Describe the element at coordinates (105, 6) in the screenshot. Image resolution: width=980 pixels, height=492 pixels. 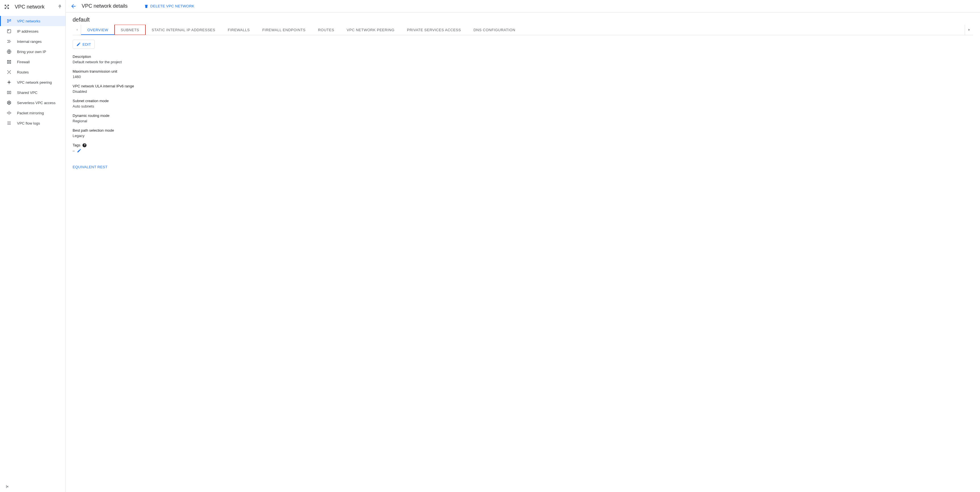
I see `page-title: VPC network details` at that location.